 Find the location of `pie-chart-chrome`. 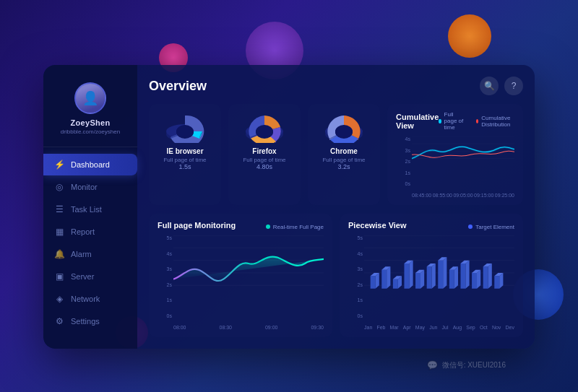

pie-chart-chrome is located at coordinates (344, 127).